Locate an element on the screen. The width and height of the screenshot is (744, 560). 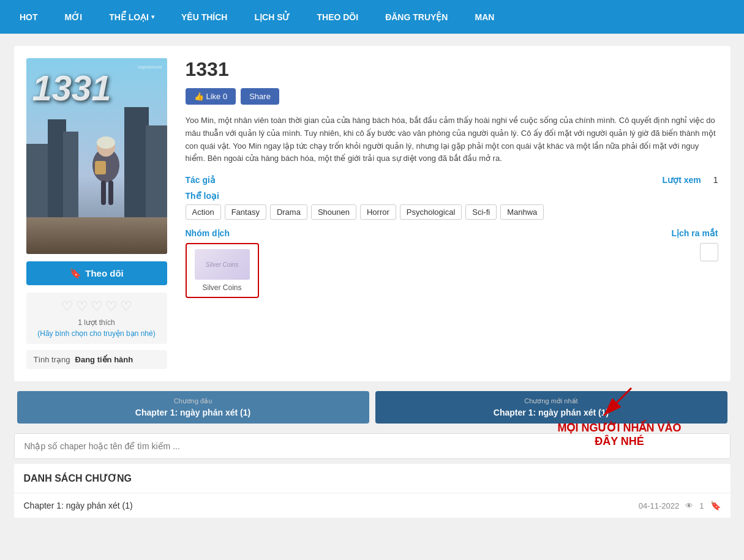
follow-button: 🔖 Theo dõi is located at coordinates (97, 273).